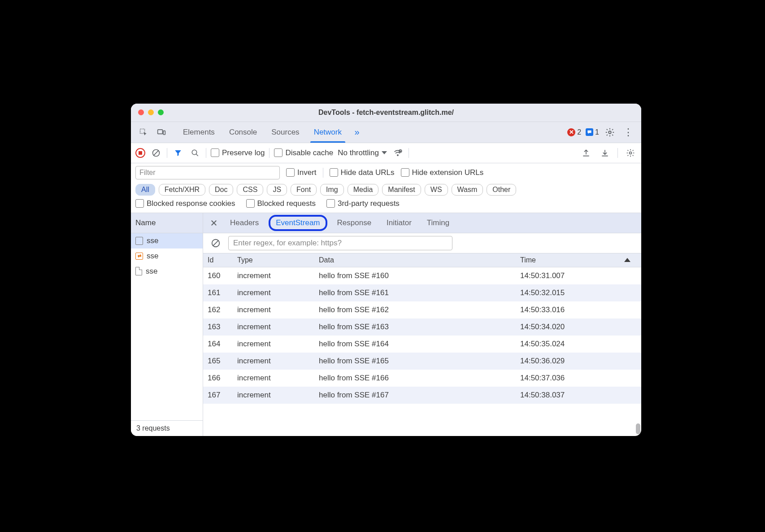 The width and height of the screenshot is (765, 532). What do you see at coordinates (362, 153) in the screenshot?
I see `throttling-dropdown: No throttling` at bounding box center [362, 153].